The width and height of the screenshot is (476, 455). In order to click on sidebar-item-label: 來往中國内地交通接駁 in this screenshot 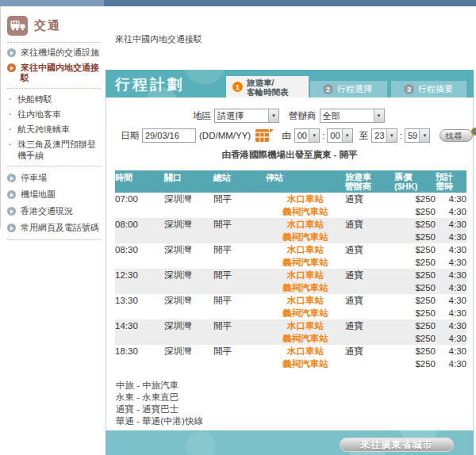, I will do `click(60, 73)`.